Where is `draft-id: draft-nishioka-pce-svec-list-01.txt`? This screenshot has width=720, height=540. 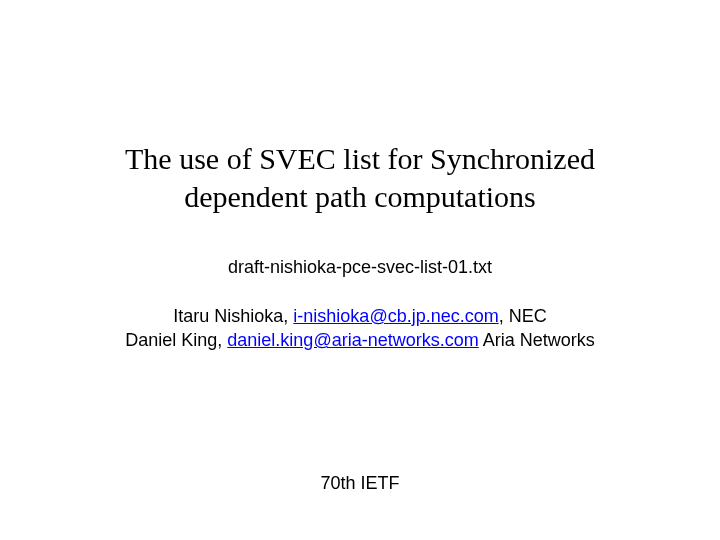
draft-id: draft-nishioka-pce-svec-list-01.txt is located at coordinates (360, 268).